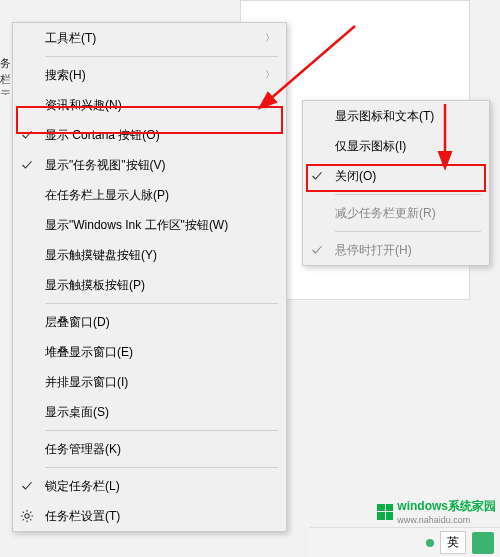 This screenshot has width=500, height=557. I want to click on submenu-item-hover-open: 悬停时打开(H), so click(396, 250).